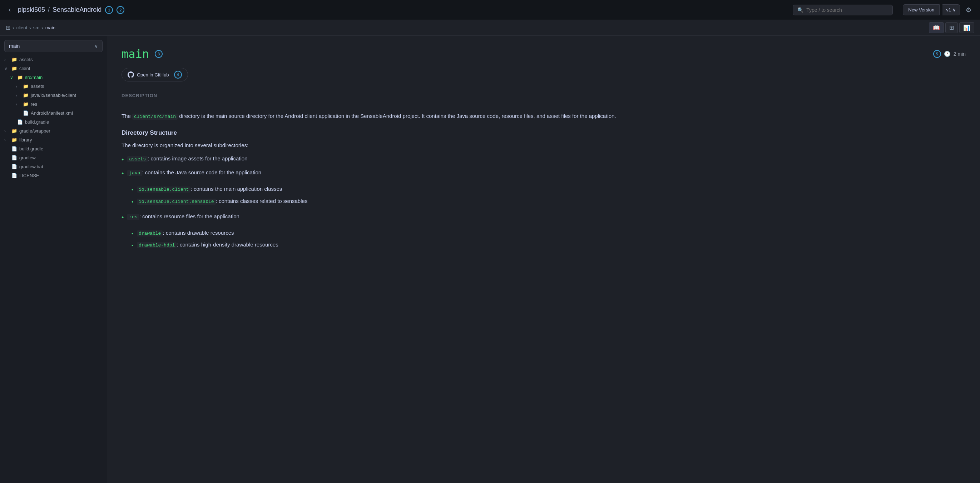 Image resolution: width=980 pixels, height=483 pixels. What do you see at coordinates (120, 10) in the screenshot?
I see `badge-2: 2` at bounding box center [120, 10].